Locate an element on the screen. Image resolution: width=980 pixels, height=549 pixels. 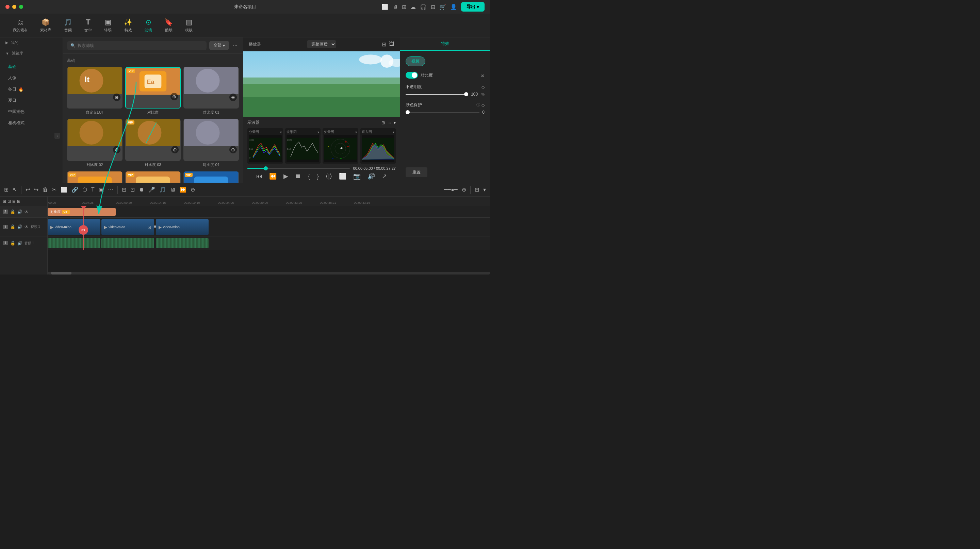
link-icon: 🔗 is located at coordinates (75, 189).